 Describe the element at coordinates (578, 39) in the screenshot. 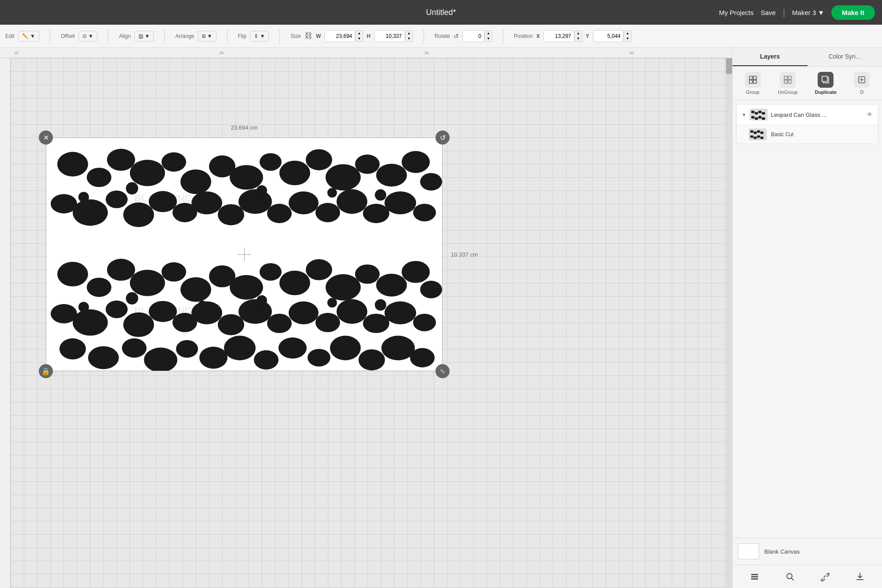

I see `x-down: ▼` at that location.